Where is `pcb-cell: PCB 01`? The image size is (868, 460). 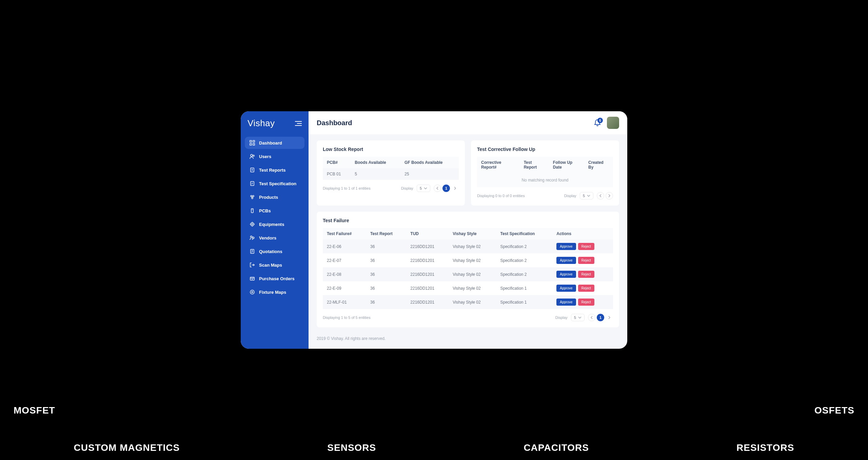 pcb-cell: PCB 01 is located at coordinates (337, 174).